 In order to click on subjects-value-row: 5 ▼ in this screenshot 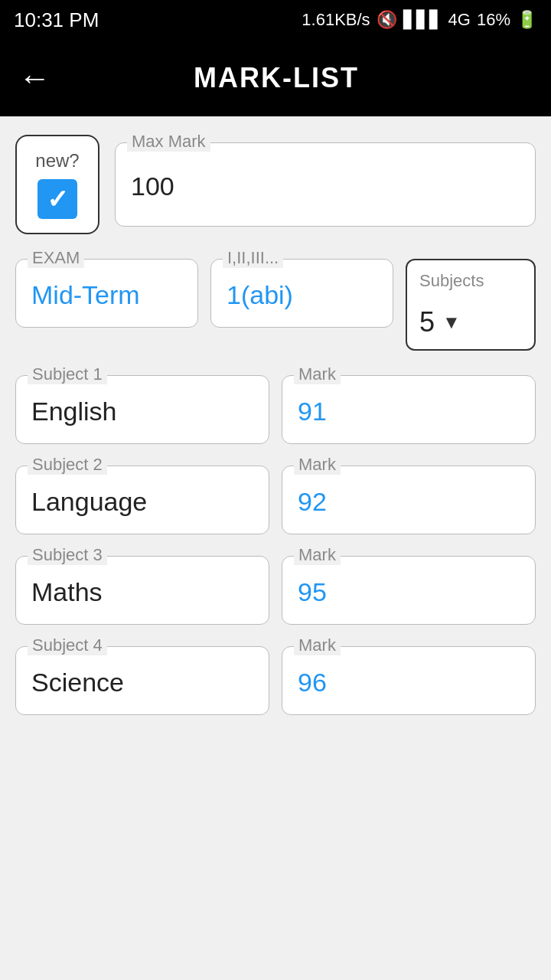, I will do `click(471, 322)`.